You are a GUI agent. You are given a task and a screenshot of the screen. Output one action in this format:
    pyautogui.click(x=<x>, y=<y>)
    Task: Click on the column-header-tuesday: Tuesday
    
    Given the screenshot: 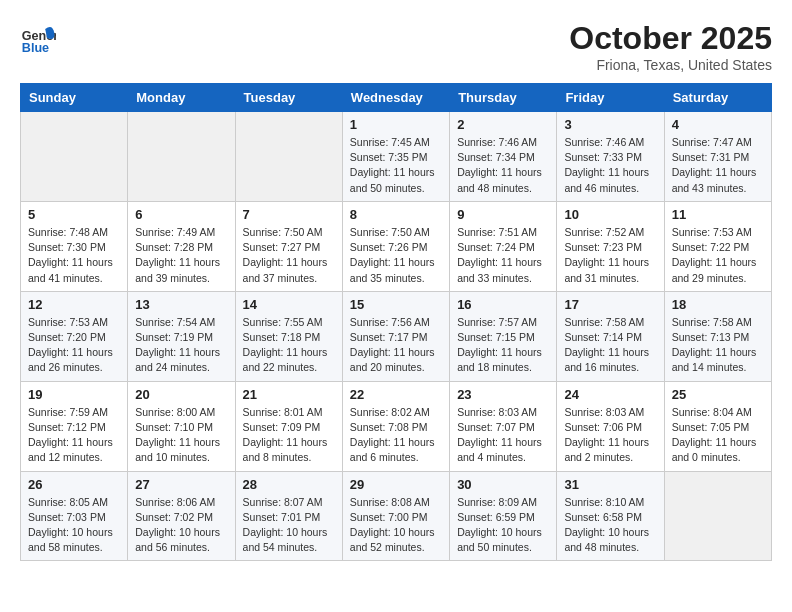 What is the action you would take?
    pyautogui.click(x=288, y=98)
    